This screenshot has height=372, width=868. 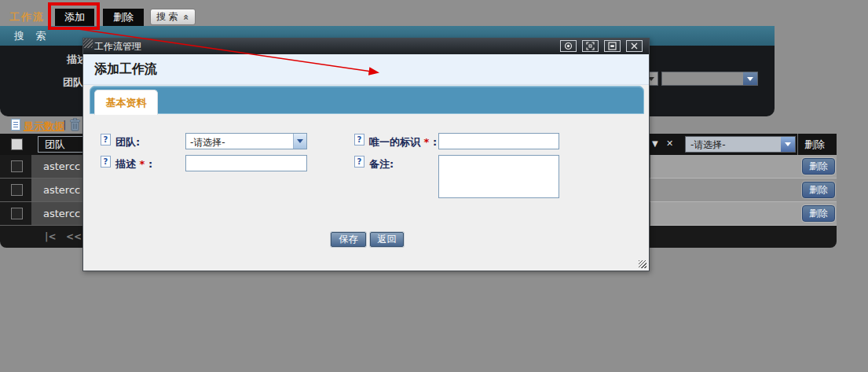 I want to click on restore-icon, so click(x=613, y=46).